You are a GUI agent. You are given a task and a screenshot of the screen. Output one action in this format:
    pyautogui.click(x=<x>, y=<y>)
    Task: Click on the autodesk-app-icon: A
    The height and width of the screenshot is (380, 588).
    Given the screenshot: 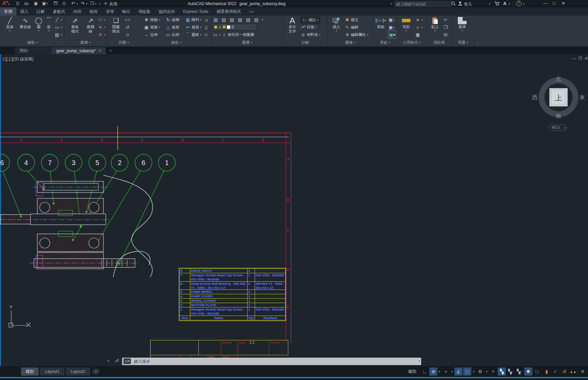 What is the action you would take?
    pyautogui.click(x=505, y=3)
    